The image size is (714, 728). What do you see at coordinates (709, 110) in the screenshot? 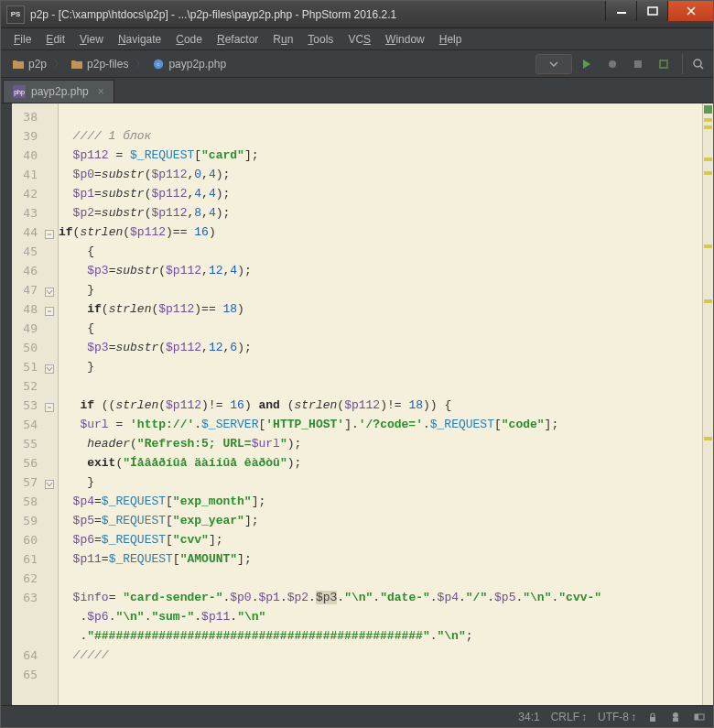
I see `inspection-indicator-icon` at bounding box center [709, 110].